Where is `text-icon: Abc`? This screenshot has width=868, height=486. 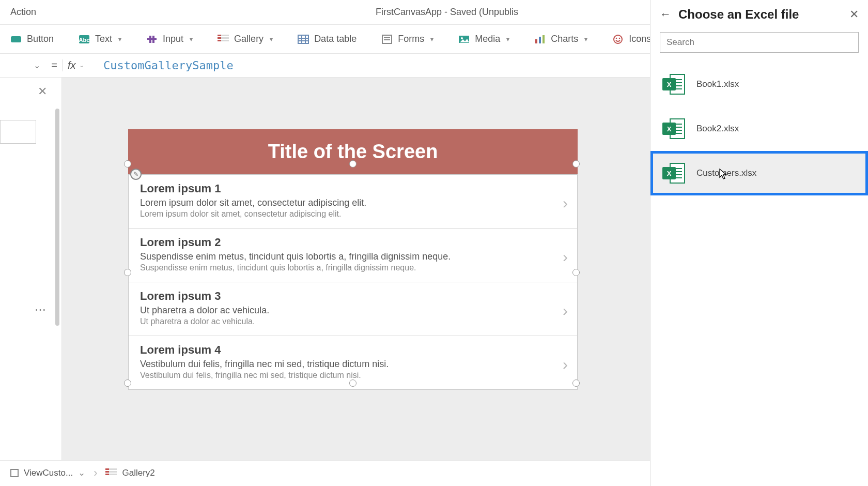
text-icon: Abc is located at coordinates (84, 39).